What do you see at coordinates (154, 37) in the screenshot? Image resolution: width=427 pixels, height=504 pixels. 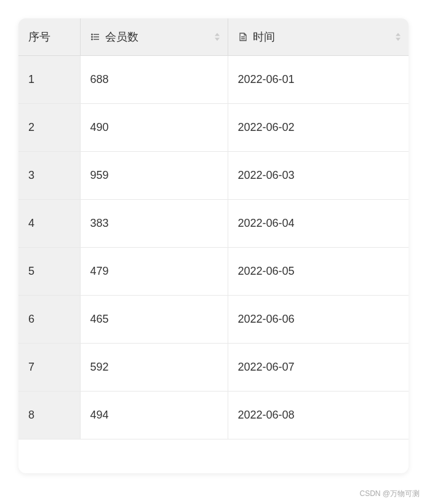 I see `column-header-members: 会员数` at bounding box center [154, 37].